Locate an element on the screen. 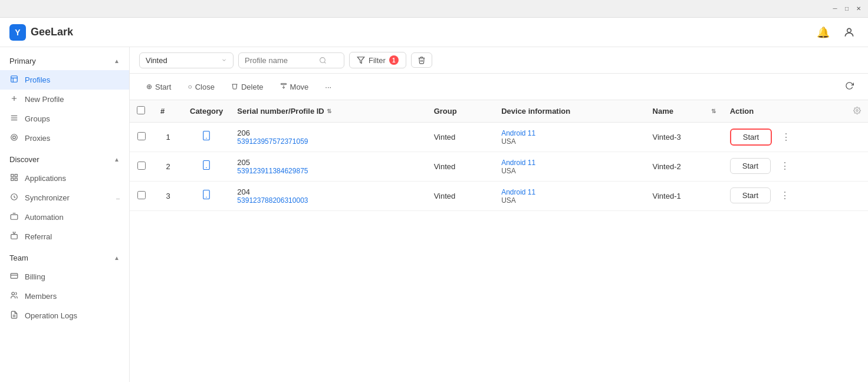  app-title: GeeLark is located at coordinates (52, 32).